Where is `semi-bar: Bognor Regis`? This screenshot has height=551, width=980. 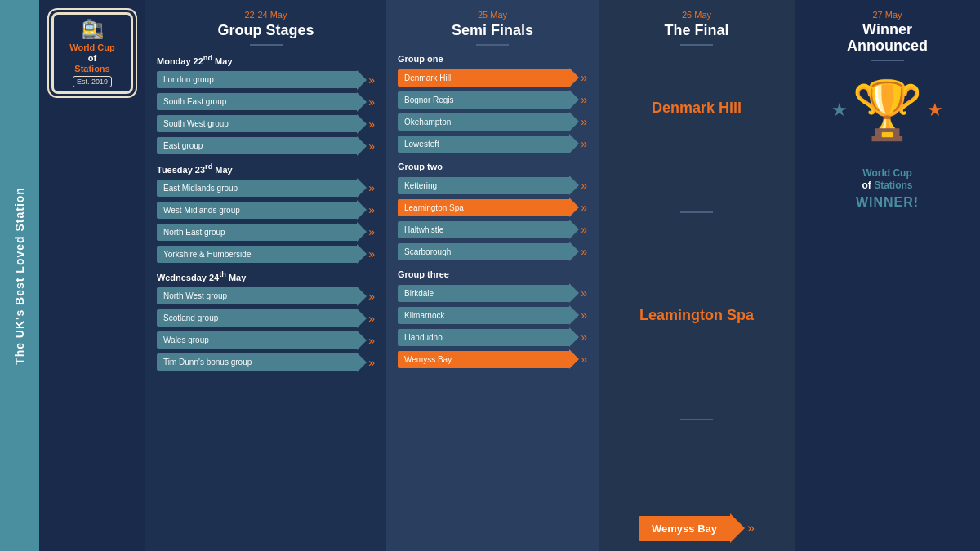
semi-bar: Bognor Regis is located at coordinates (483, 100).